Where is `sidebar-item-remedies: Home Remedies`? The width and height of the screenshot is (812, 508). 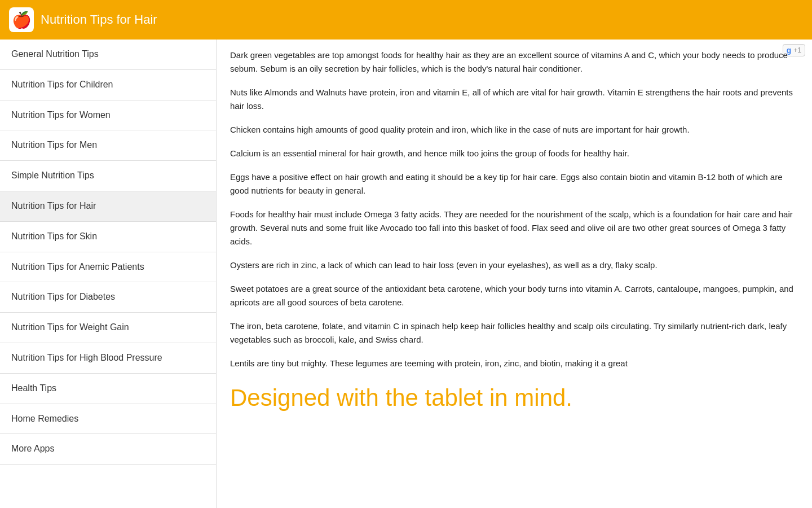
sidebar-item-remedies: Home Remedies is located at coordinates (108, 419).